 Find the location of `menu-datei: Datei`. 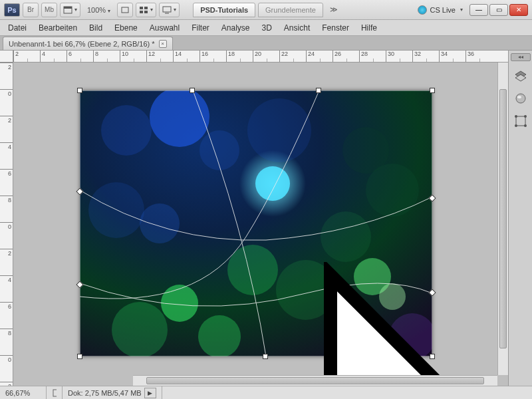

menu-datei: Datei is located at coordinates (17, 28).